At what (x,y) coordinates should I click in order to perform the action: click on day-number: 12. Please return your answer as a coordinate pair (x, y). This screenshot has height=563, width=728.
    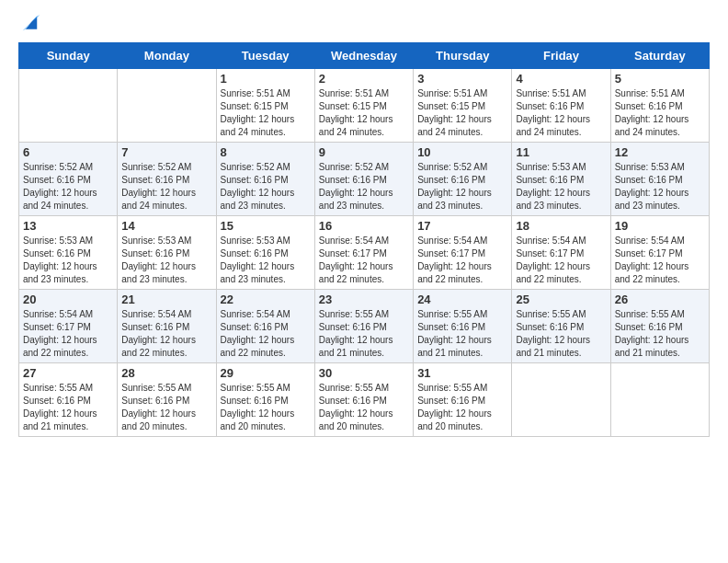
    Looking at the image, I should click on (660, 153).